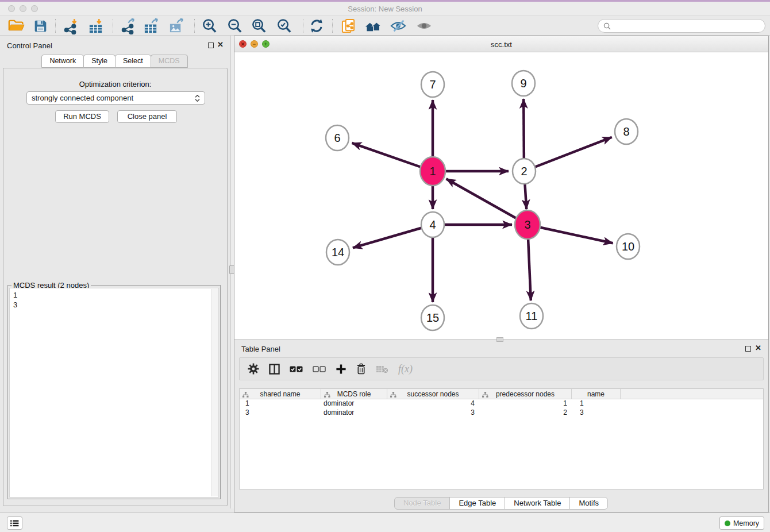 This screenshot has height=532, width=770. I want to click on column-header-predecessor-nodes: predecessor nodes, so click(525, 394).